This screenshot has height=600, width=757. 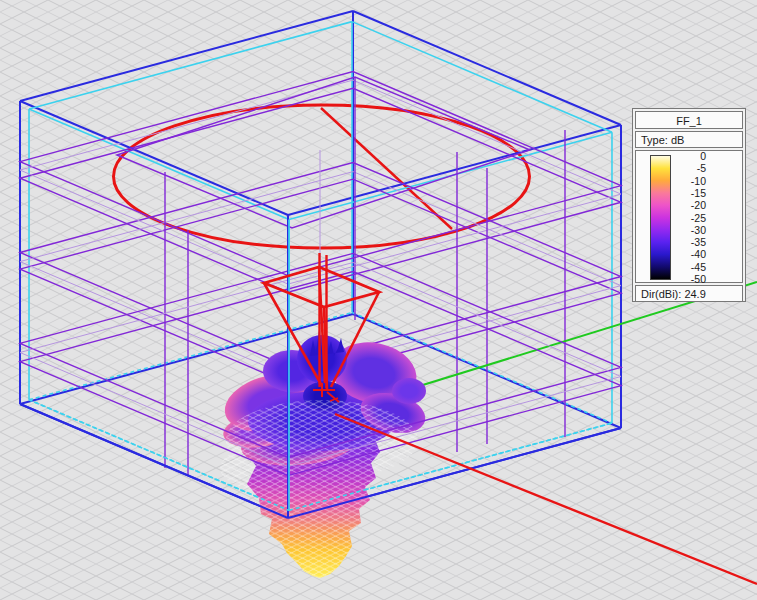 I want to click on colorbar-tick-label: -25, so click(x=686, y=217).